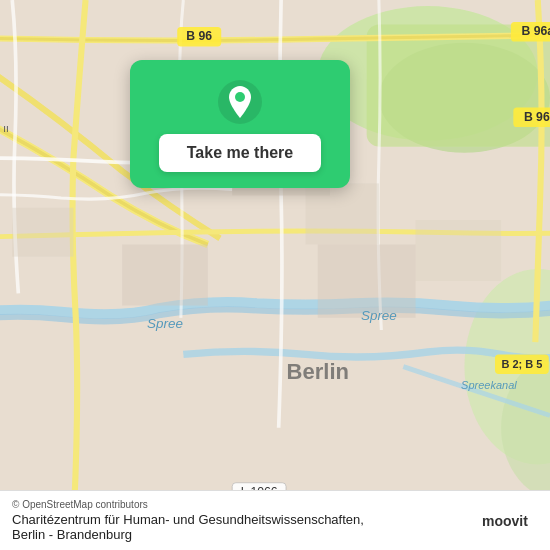 This screenshot has width=550, height=550. Describe the element at coordinates (240, 153) in the screenshot. I see `take-me-there-button: Take me there` at that location.